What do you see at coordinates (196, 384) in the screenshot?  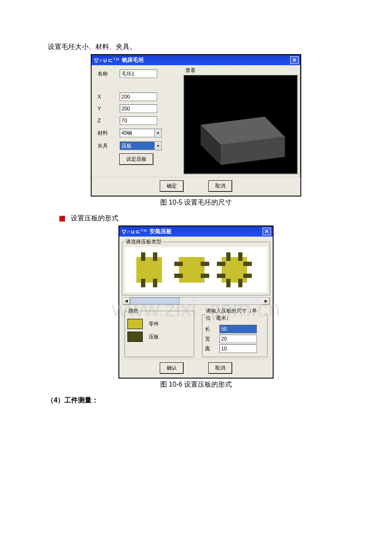 I see `figure-caption-2: 图 10-6 设置压板的形式` at bounding box center [196, 384].